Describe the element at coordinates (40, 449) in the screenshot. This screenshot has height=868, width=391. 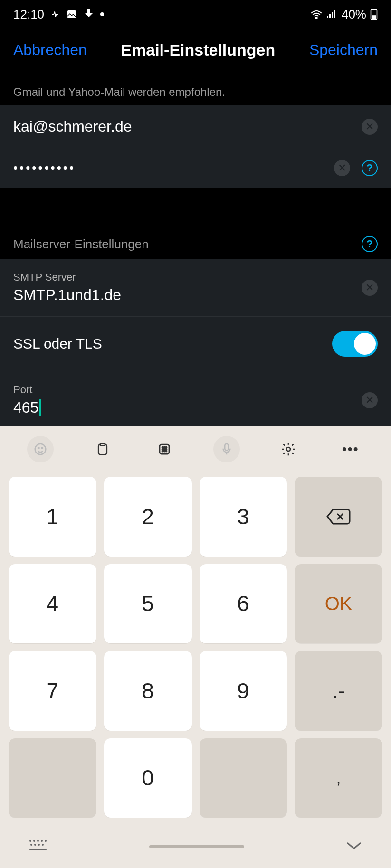
I see `emoji-icon` at that location.